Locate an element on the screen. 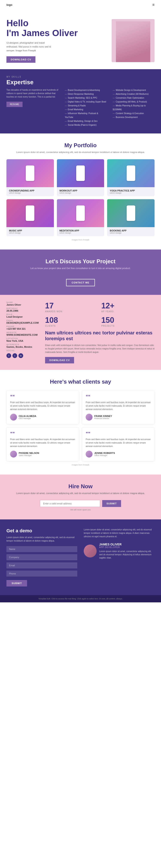 Image resolution: width=161 pixels, height=868 pixels. hire-email-input is located at coordinates (70, 503).